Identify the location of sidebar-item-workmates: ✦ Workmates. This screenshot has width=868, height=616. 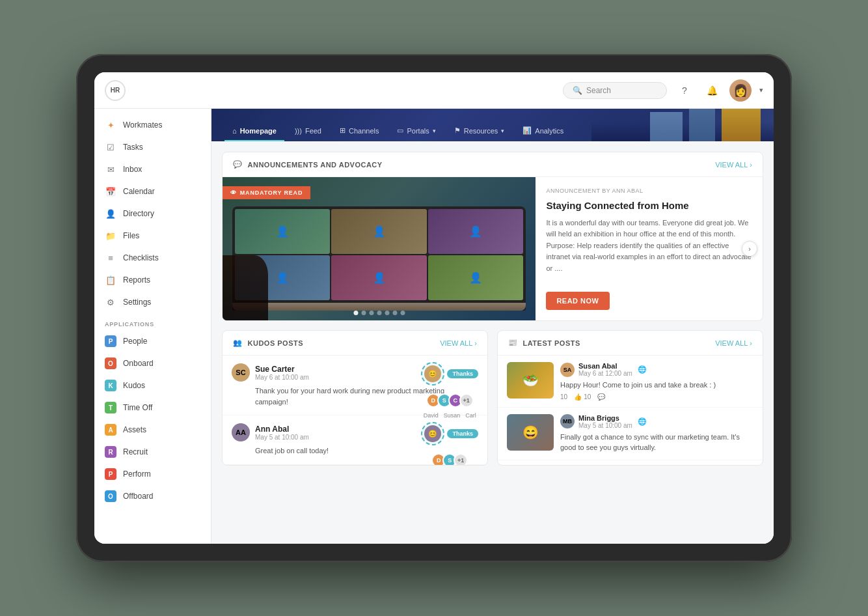
(152, 125).